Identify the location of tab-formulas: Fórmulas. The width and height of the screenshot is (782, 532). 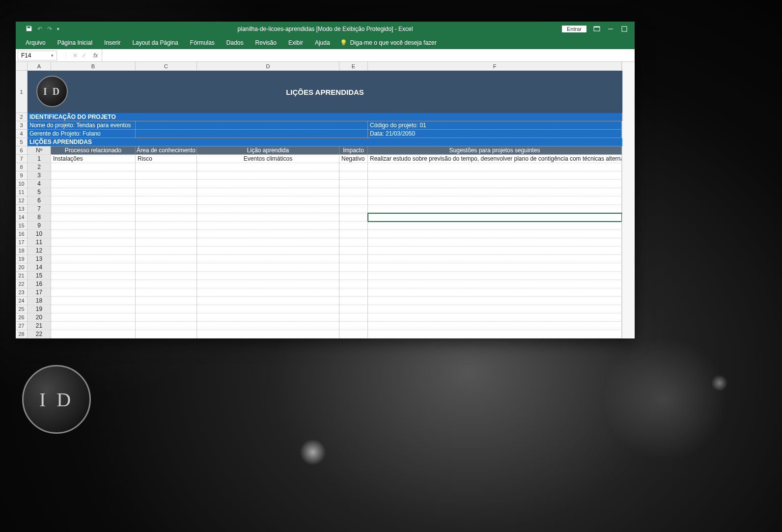
(202, 43).